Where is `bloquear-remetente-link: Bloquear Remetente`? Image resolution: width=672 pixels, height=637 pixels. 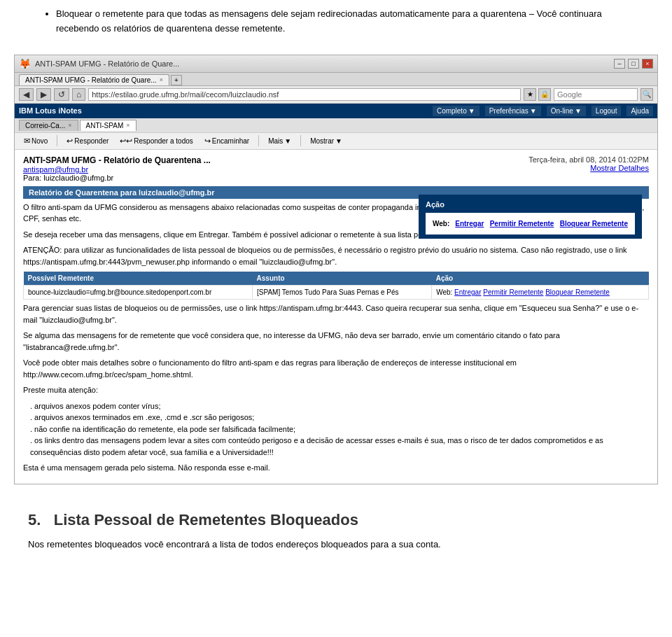
bloquear-remetente-link: Bloquear Remetente is located at coordinates (594, 224).